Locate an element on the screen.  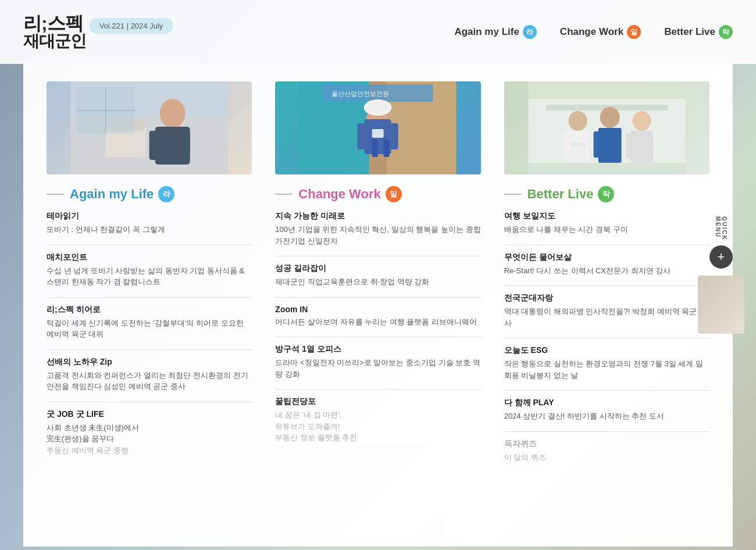
nav-badge-1: 라 is located at coordinates (530, 32).